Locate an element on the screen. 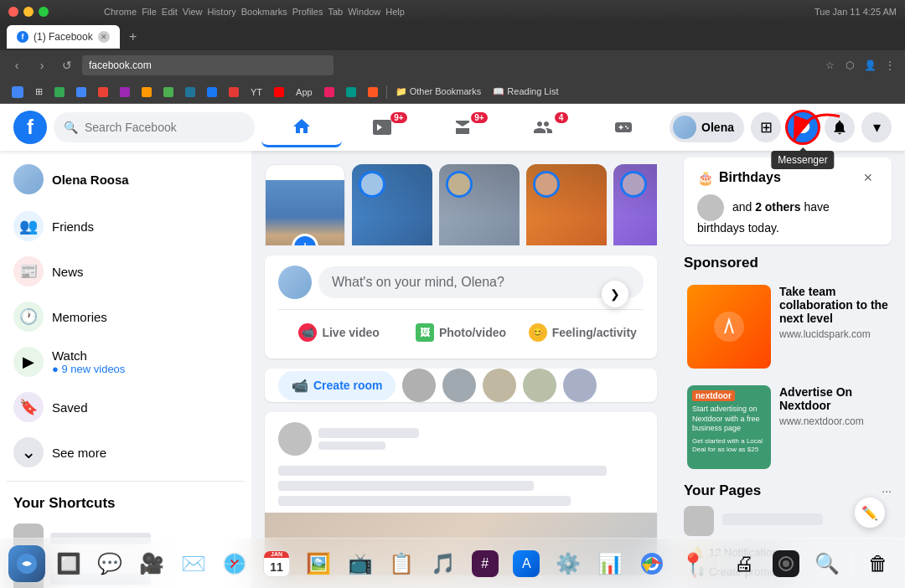 This screenshot has width=905, height=588. other-bookmarks: 📁 Other Bookmarks is located at coordinates (439, 92).